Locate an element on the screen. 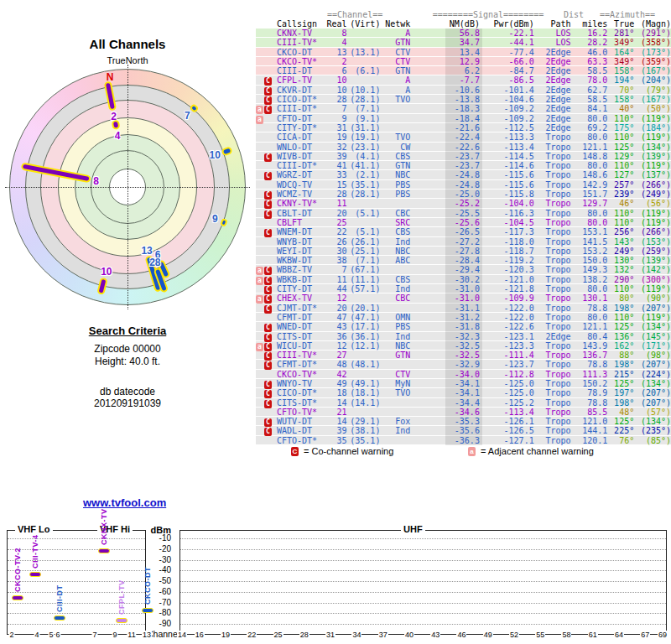 This screenshot has height=644, width=671. virtual-channel-cell: (7.1) is located at coordinates (364, 109).